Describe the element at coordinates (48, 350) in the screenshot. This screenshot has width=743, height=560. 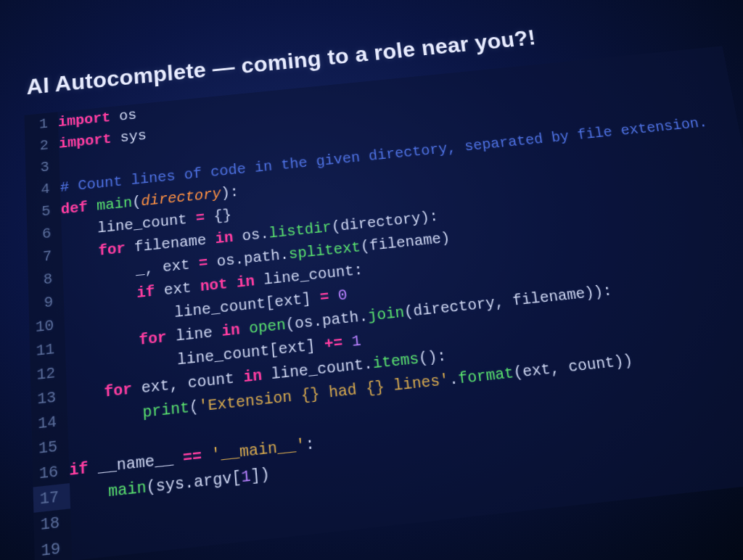
I see `line-number: 11` at that location.